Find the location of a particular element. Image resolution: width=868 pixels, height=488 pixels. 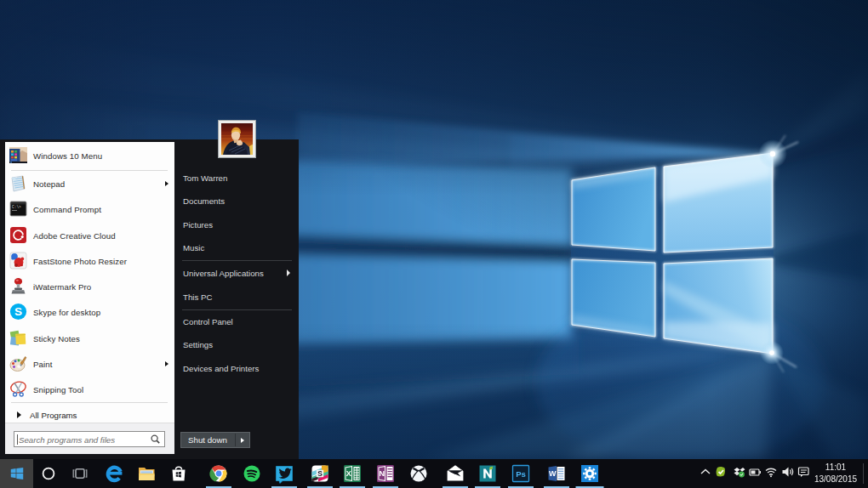

svg-text: N is located at coordinates (381, 474).